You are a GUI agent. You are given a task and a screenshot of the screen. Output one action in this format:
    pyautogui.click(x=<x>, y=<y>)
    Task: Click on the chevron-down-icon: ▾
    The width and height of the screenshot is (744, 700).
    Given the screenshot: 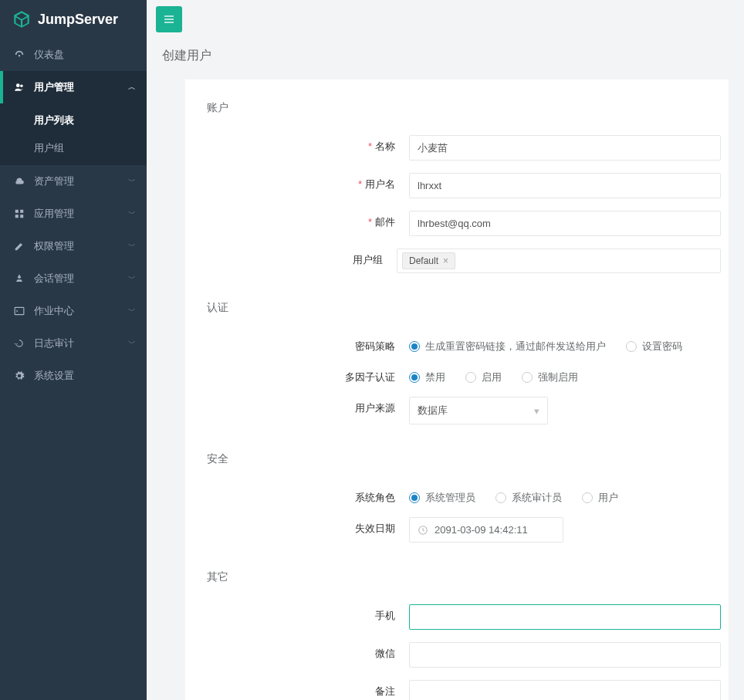 What is the action you would take?
    pyautogui.click(x=537, y=411)
    